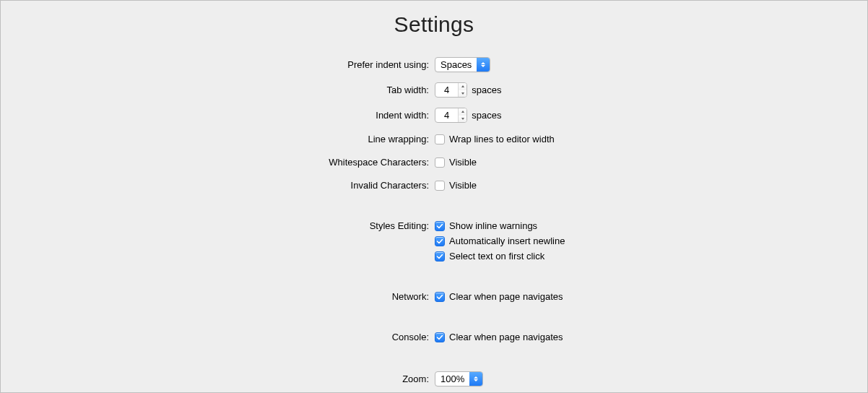  Describe the element at coordinates (456, 65) in the screenshot. I see `indent-using-value: Spaces` at that location.